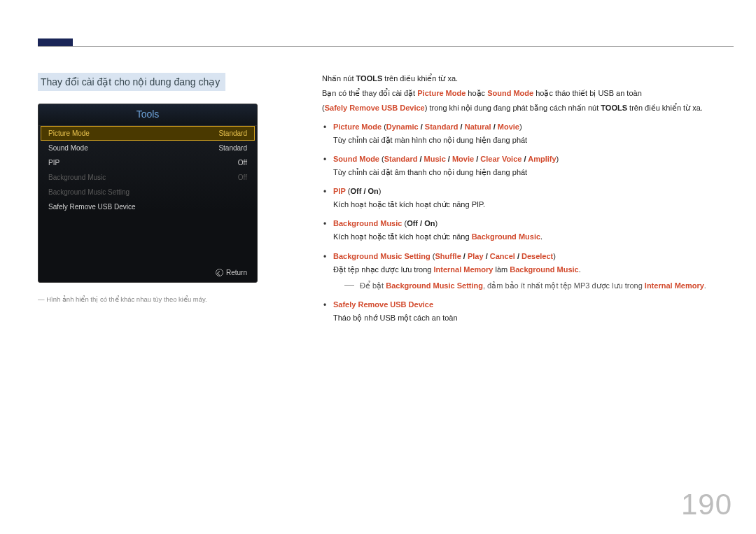  What do you see at coordinates (588, 93) in the screenshot?
I see `text: hoặc tháo thiết bị USB an toàn` at bounding box center [588, 93].